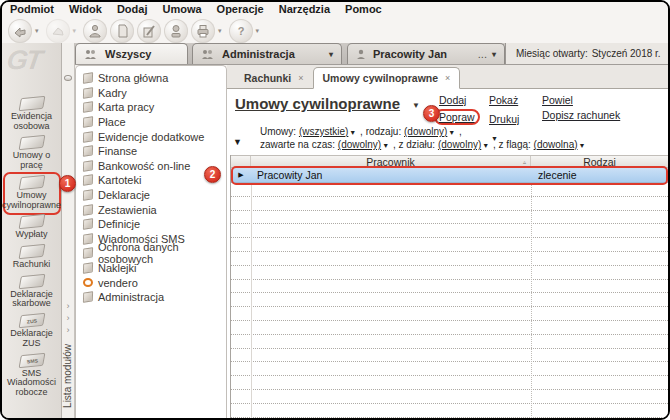 The height and width of the screenshot is (420, 670). Describe the element at coordinates (335, 30) in the screenshot. I see `toolbar: ▾ ▾ ▾ ? ▾` at that location.